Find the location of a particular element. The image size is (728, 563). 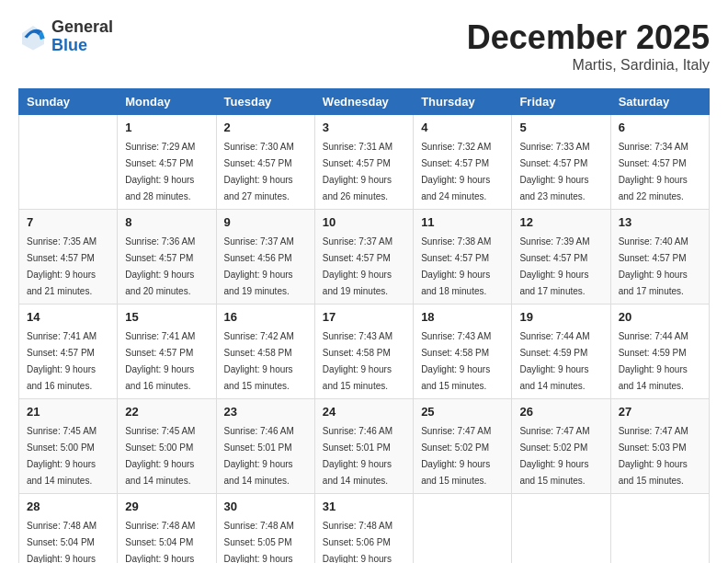

calendar-cell: 12 Sunrise: 7:39 AMSunset: 4:57 PMDaylig… is located at coordinates (561, 258).